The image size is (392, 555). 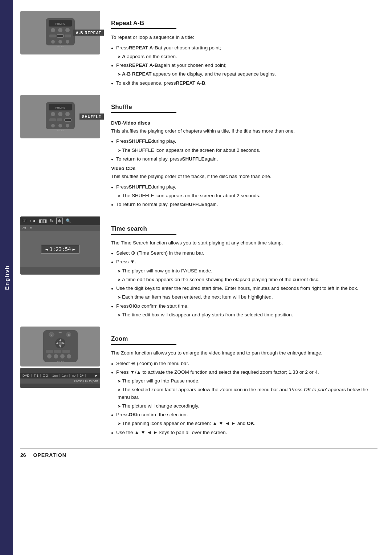 I want to click on time-search-intro: The Time Search function allows you to s…, so click(x=244, y=243).